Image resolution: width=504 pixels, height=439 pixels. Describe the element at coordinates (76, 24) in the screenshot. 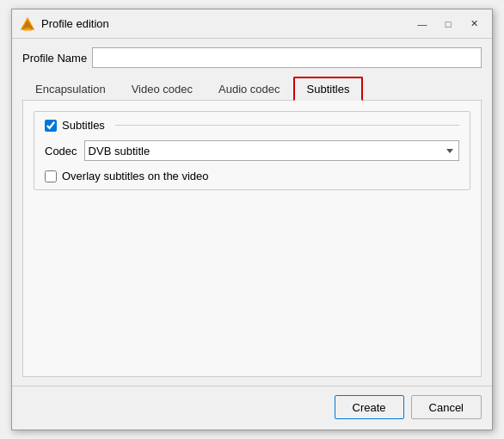

I see `window-title: Profile edition` at that location.